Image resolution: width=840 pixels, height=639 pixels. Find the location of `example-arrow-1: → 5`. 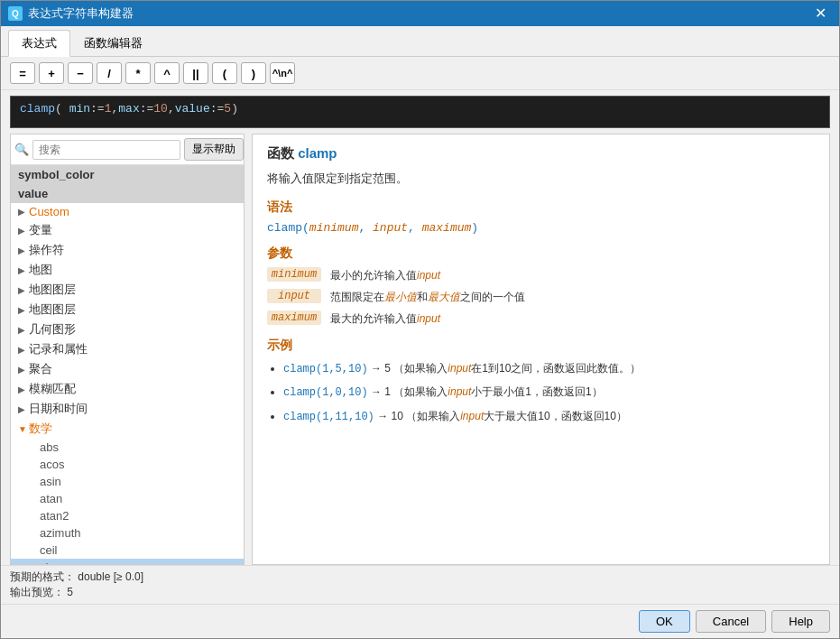

example-arrow-1: → 5 is located at coordinates (383, 368).